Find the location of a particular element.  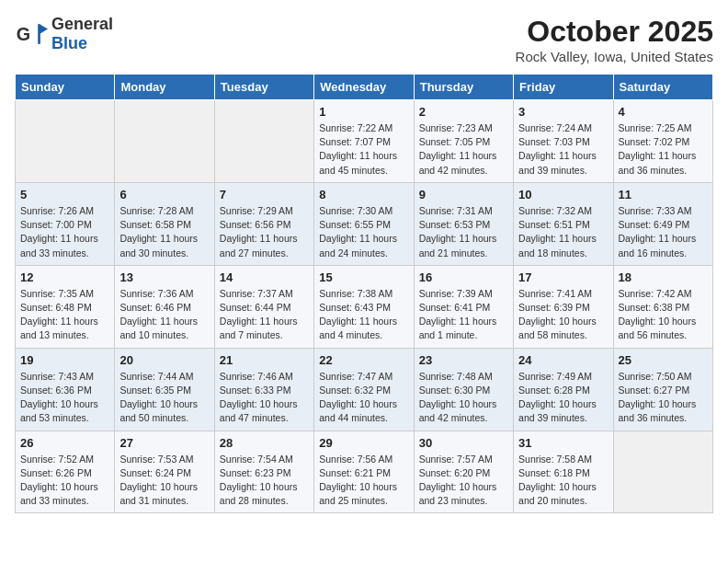

calendar-cell: 1Sunrise: 7:22 AMSunset: 7:07 PMDaylight… is located at coordinates (364, 142).